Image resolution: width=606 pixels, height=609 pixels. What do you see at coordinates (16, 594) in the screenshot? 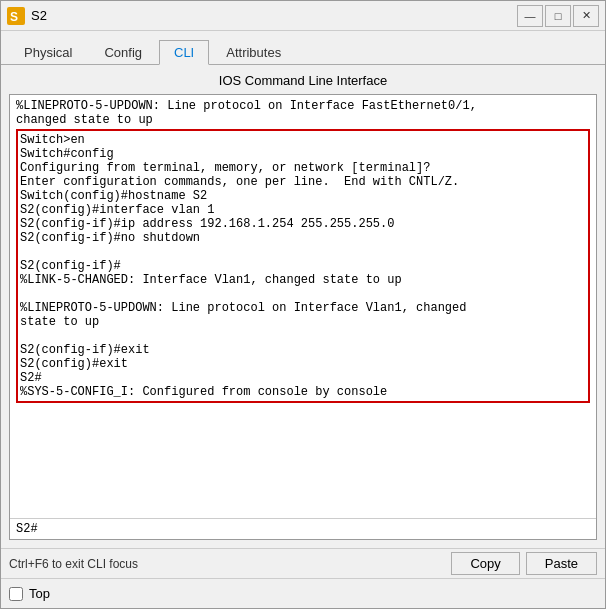
I see `top-checkbox` at bounding box center [16, 594].